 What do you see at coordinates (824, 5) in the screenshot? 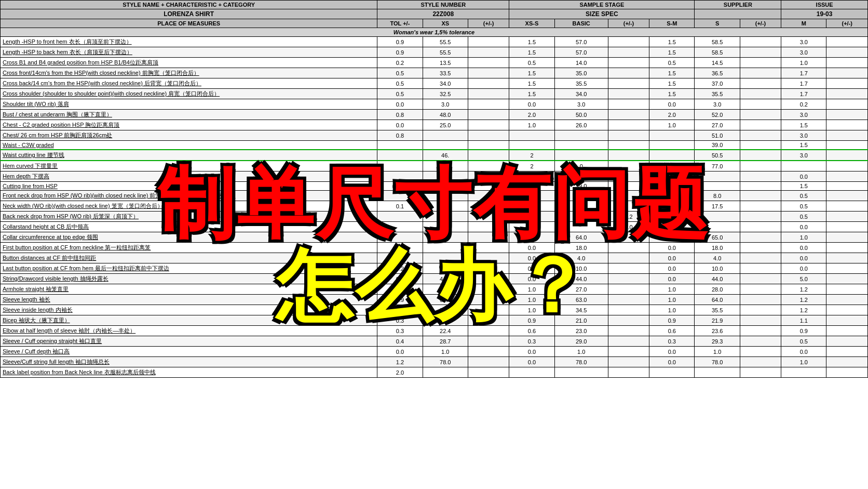
I see `header-issue: ISSUE` at bounding box center [824, 5].